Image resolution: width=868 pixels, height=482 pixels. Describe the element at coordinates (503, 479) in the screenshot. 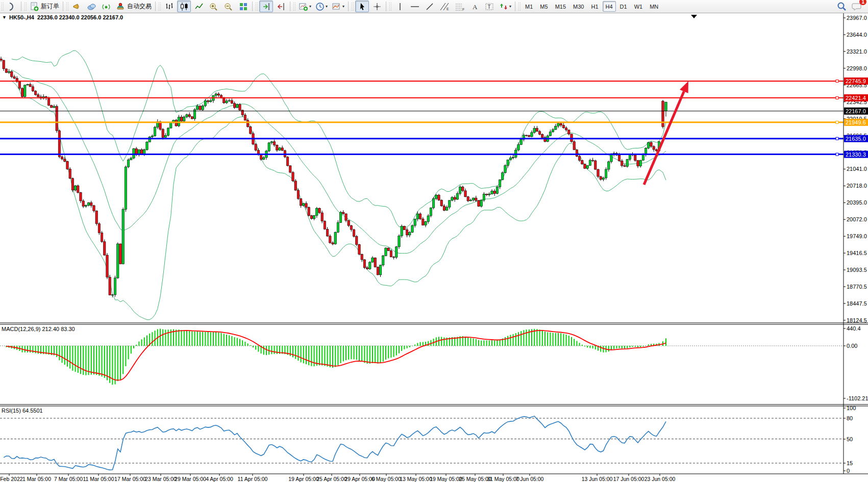

I see `svg-text: 31 May 05:00` at that location.